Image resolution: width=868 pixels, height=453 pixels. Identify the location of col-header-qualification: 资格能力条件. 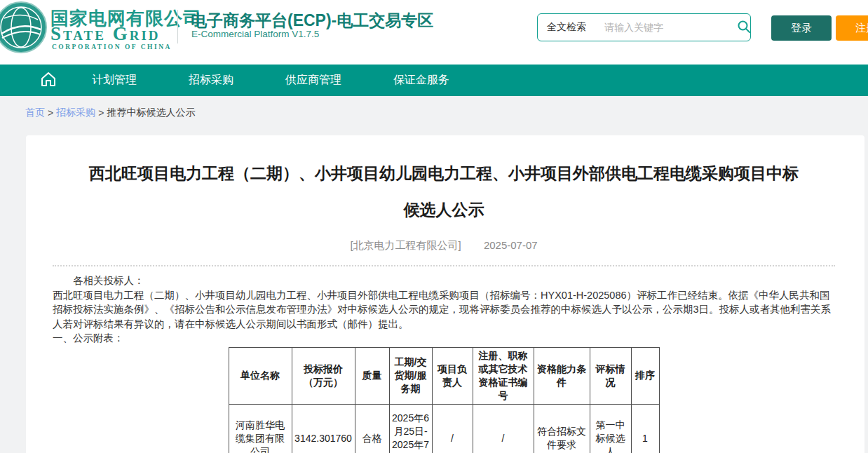
(562, 376).